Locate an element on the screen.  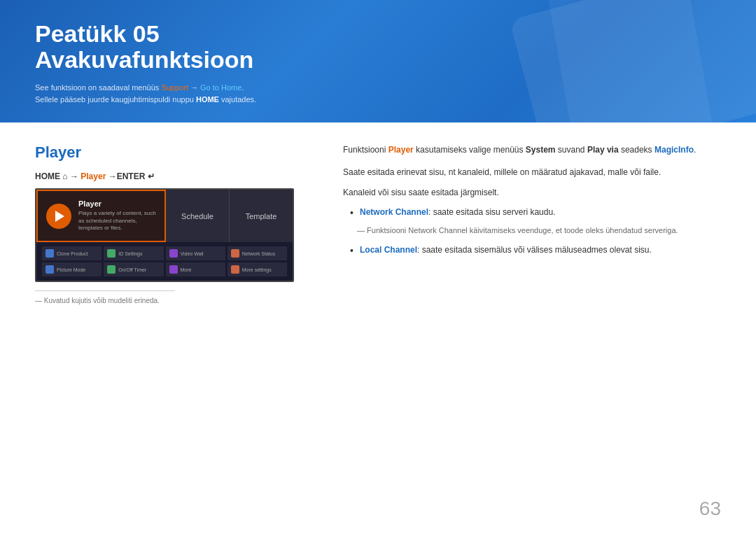
grid-item-onoff-timer: On/Off Timer is located at coordinates (133, 269).